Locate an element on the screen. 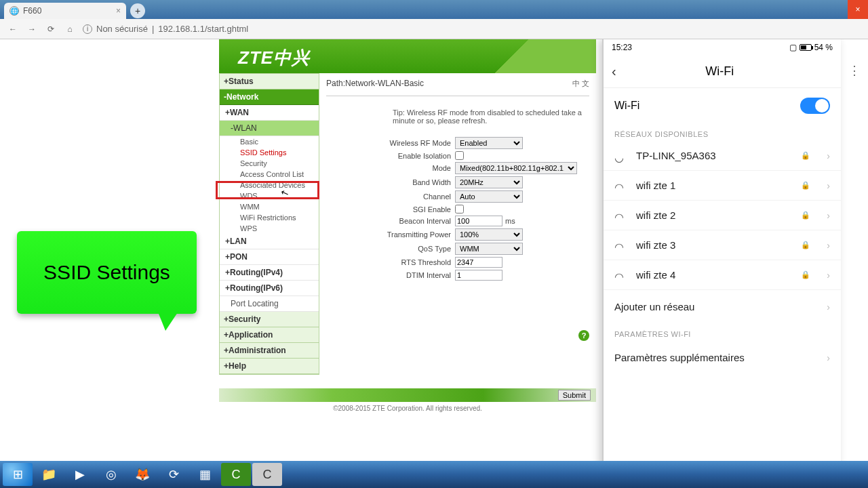 The width and height of the screenshot is (868, 488). sidebar: +Status -Network +WAN -WLAN Basic SSID S… is located at coordinates (269, 224).